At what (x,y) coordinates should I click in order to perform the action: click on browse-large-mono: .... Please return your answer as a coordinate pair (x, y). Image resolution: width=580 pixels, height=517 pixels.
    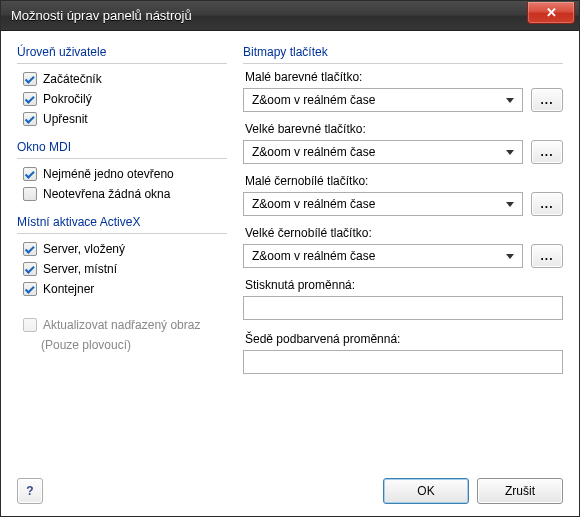
    Looking at the image, I should click on (547, 256).